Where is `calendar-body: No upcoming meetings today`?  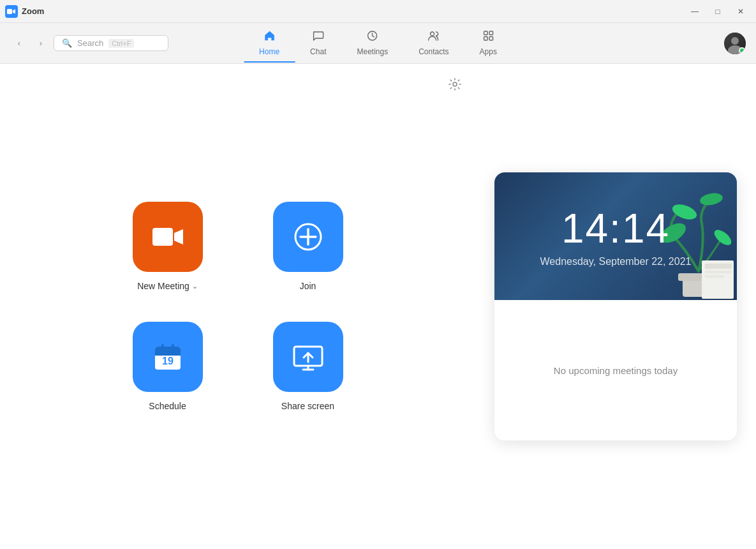
calendar-body: No upcoming meetings today is located at coordinates (616, 370).